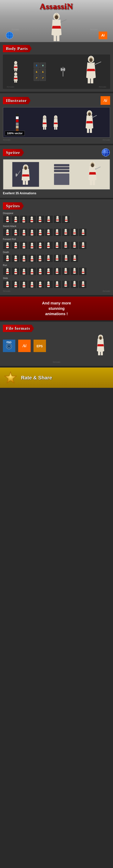 This screenshot has width=113, height=868. What do you see at coordinates (57, 122) in the screenshot?
I see `illustrator-inner: 100% vector` at bounding box center [57, 122].